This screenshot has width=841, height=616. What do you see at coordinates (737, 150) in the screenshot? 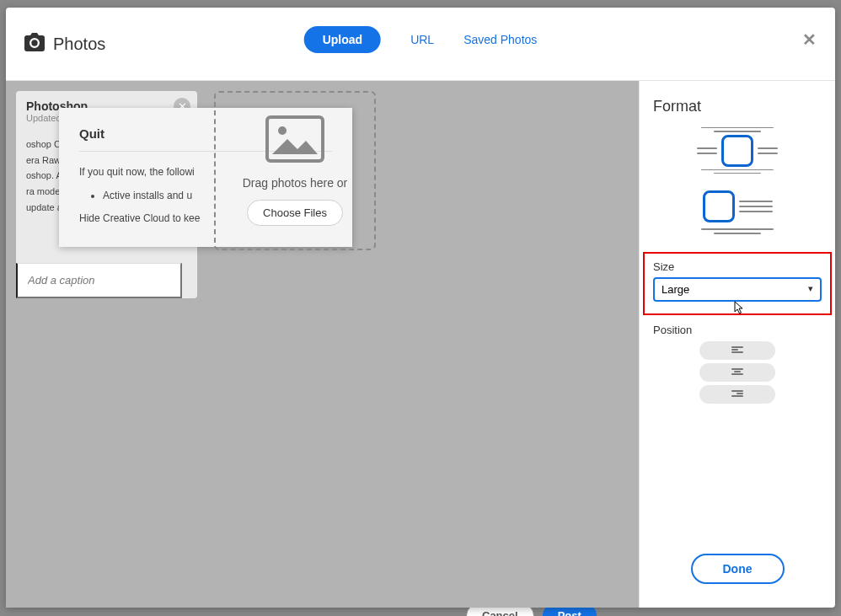
I see `format-option-center-break` at bounding box center [737, 150].